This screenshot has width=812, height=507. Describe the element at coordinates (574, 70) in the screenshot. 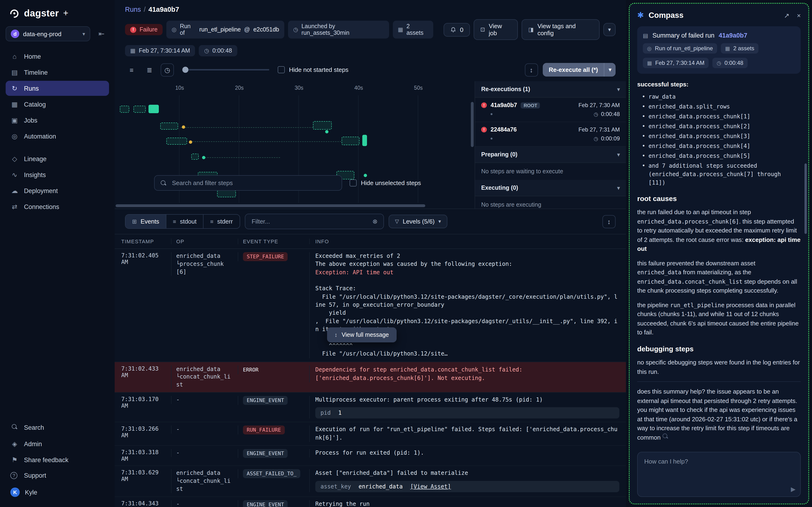

I see `reexecute-all-label: Re-execute all (*)` at that location.